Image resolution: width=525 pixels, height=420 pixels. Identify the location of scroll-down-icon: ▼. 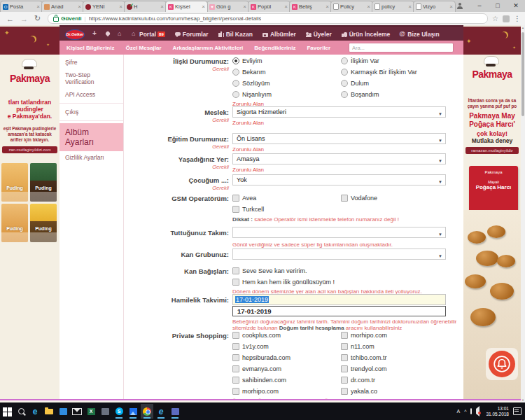
(523, 400).